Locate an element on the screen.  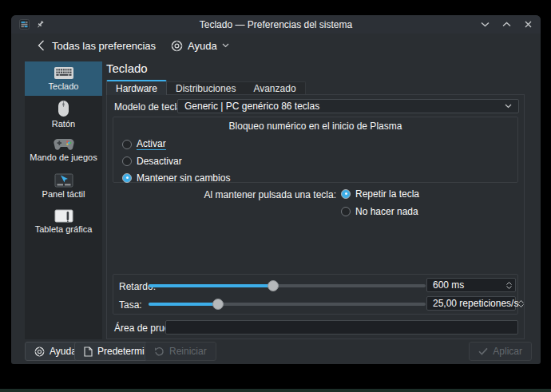
back-label: Todas las preferencias is located at coordinates (104, 46).